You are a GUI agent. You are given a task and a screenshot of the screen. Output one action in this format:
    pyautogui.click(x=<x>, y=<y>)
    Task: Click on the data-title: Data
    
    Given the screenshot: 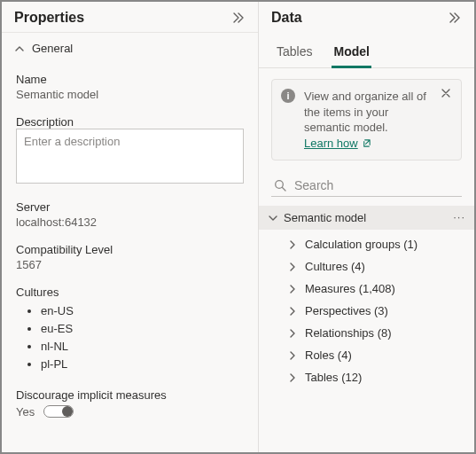 What is the action you would take?
    pyautogui.click(x=287, y=18)
    